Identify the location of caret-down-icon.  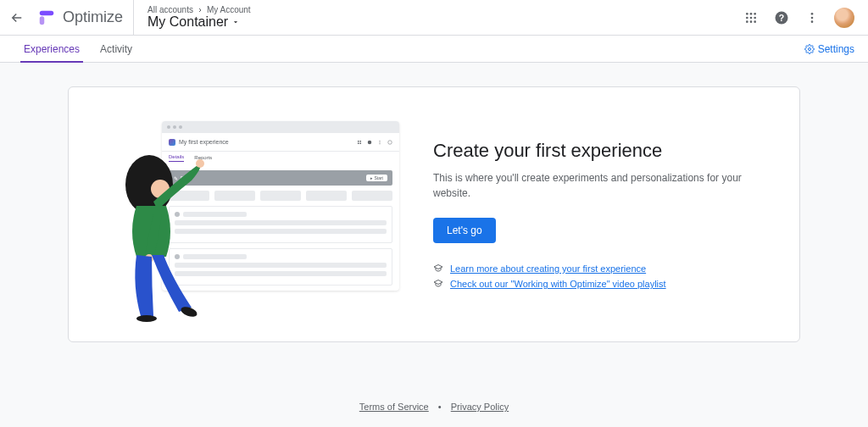
(236, 22).